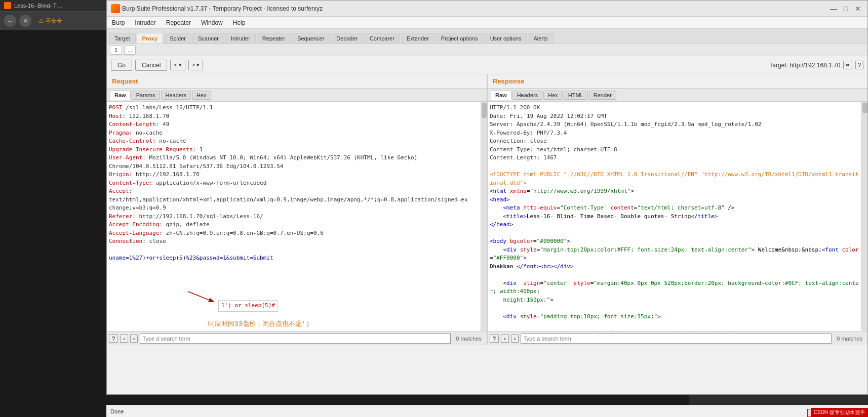  I want to click on response-next-btn: ›, so click(515, 339).